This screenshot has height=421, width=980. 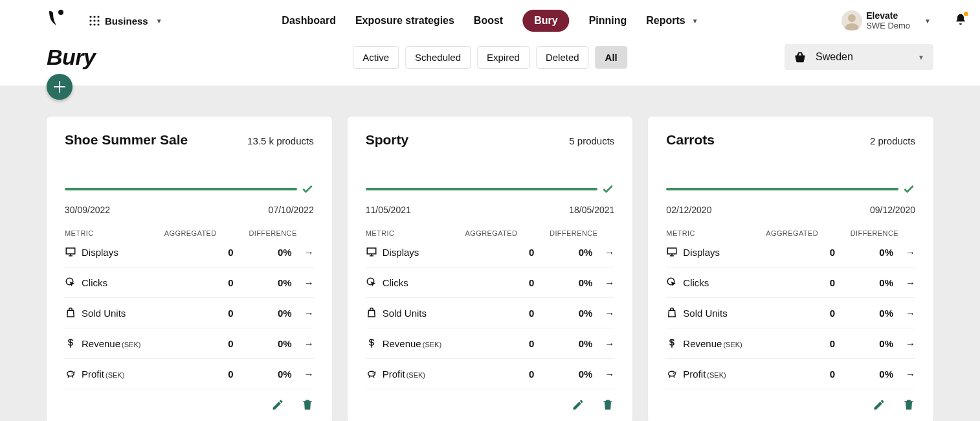 What do you see at coordinates (375, 57) in the screenshot?
I see `filter-active: Active` at bounding box center [375, 57].